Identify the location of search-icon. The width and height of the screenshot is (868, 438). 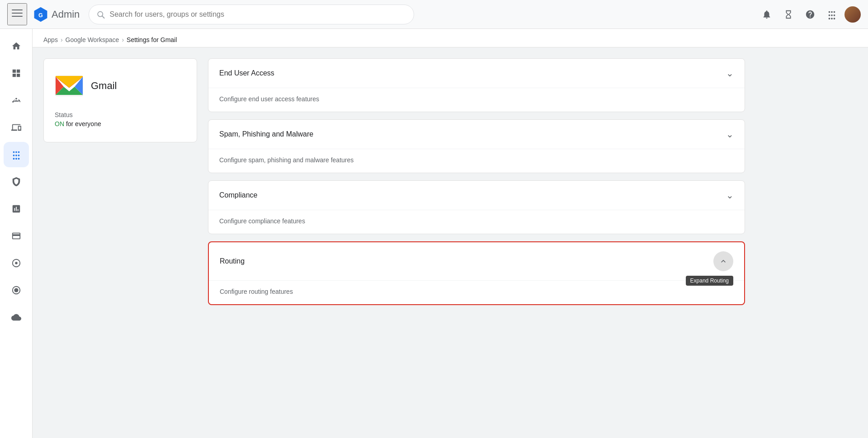
(100, 14).